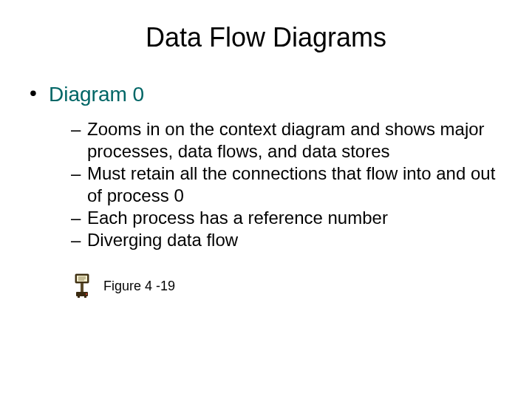 This screenshot has height=399, width=532. I want to click on sub-bullet: Each process has a reference number, so click(287, 218).